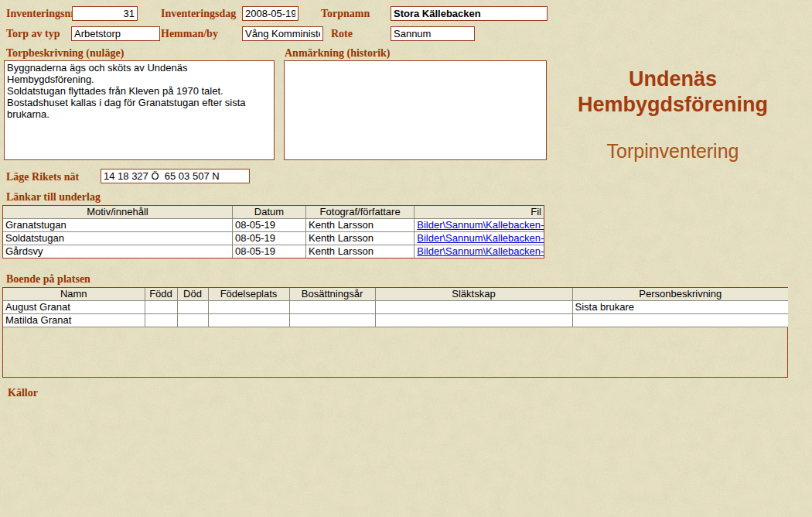 This screenshot has height=517, width=812. What do you see at coordinates (473, 294) in the screenshot?
I see `residents-header-slaktskap: Släktskap` at bounding box center [473, 294].